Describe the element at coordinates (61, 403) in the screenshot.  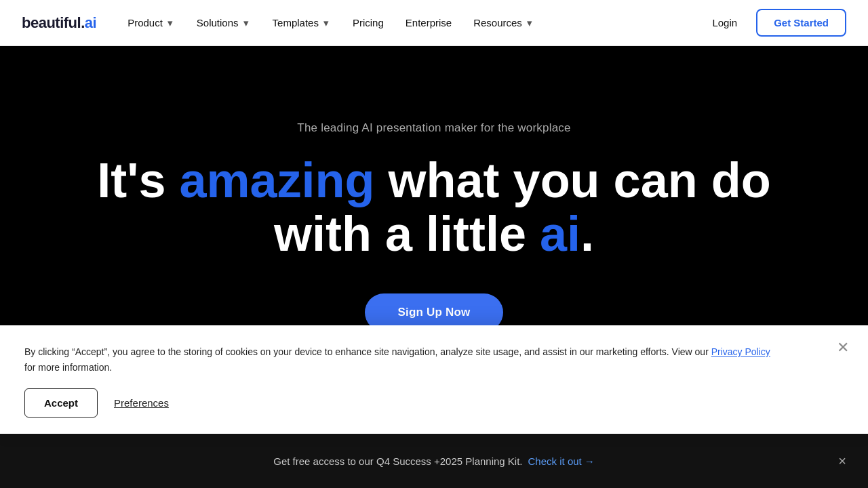
I see `cookie-accept-button: Accept` at that location.